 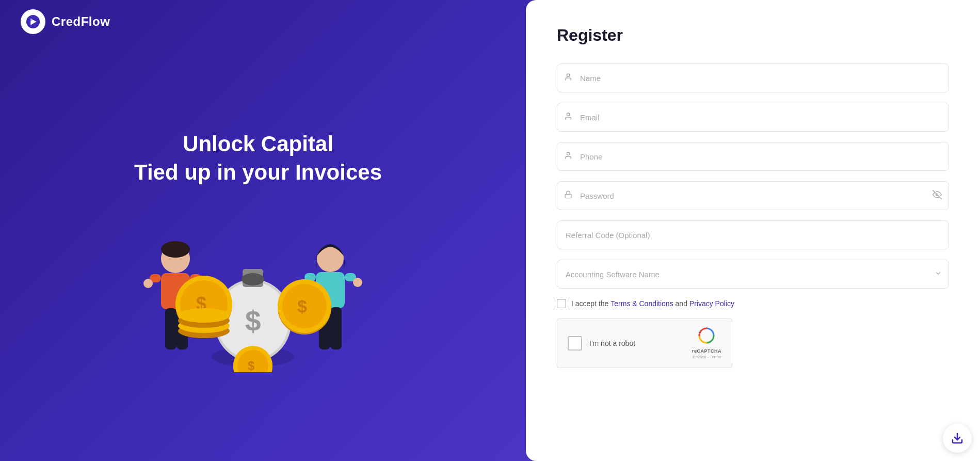 I want to click on hero-illustration: $, so click(x=258, y=290).